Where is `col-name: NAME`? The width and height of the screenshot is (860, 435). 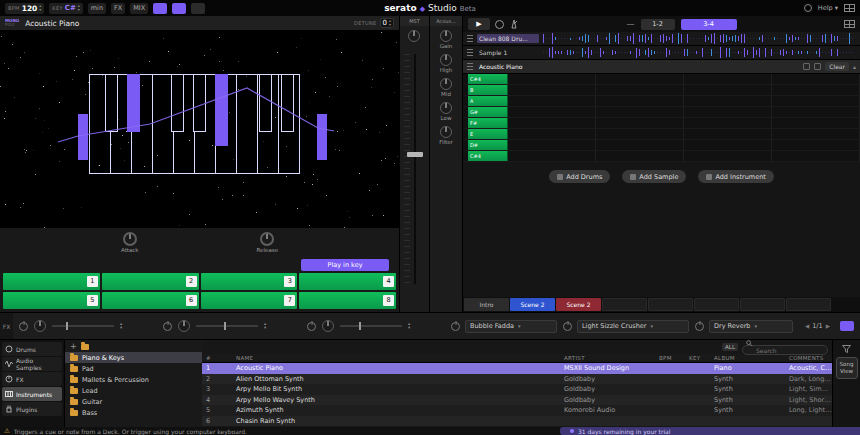 col-name: NAME is located at coordinates (396, 358).